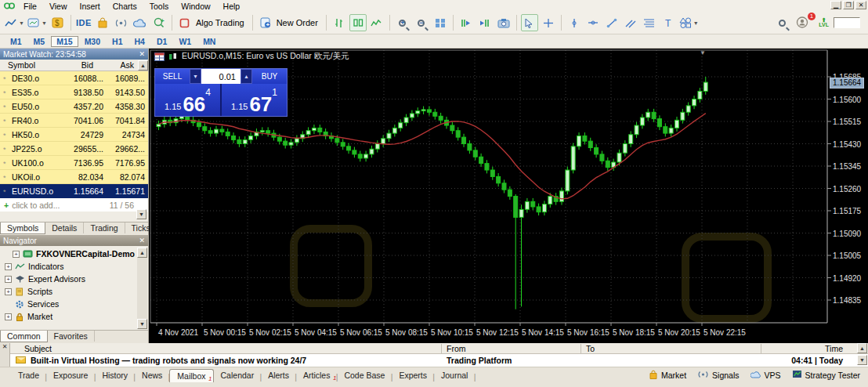 This screenshot has width=868, height=387. What do you see at coordinates (71, 336) in the screenshot?
I see `tab-favorites: Favorites` at bounding box center [71, 336].